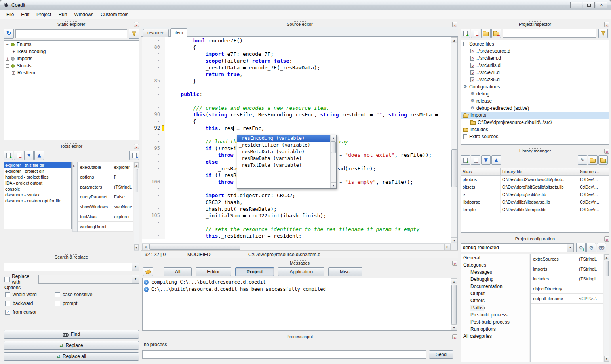 The image size is (611, 364). Describe the element at coordinates (535, 65) in the screenshot. I see `inspector-item-src-utils-d: ..\src\utils.d` at that location.